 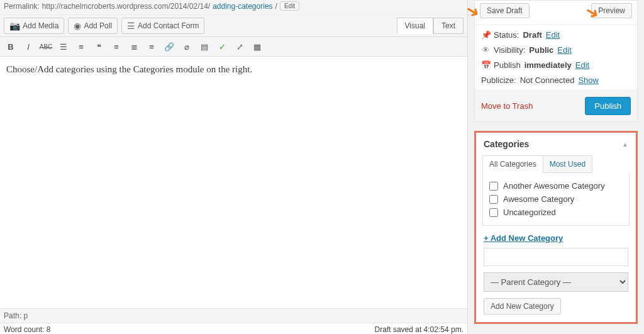 I want to click on edit-visibility-link: Edit, so click(x=564, y=50).